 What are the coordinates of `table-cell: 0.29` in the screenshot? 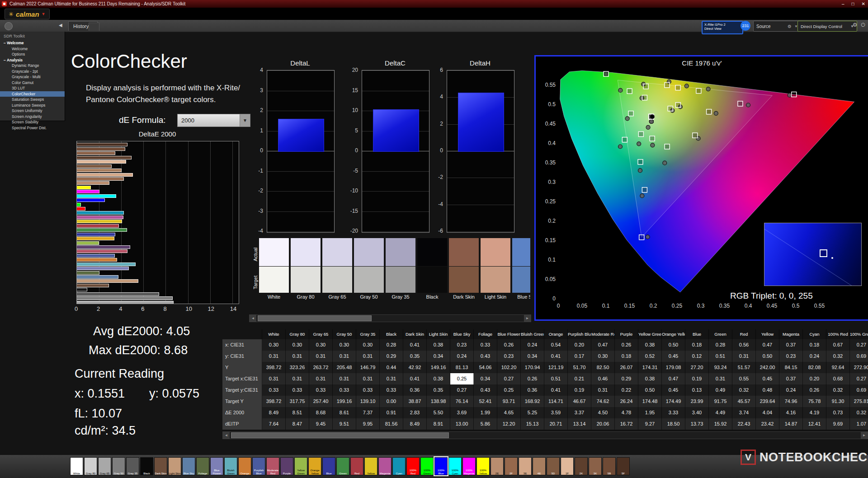 It's located at (392, 356).